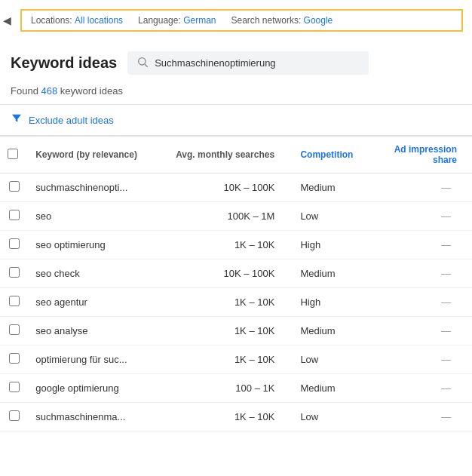  What do you see at coordinates (98, 155) in the screenshot?
I see `col-header-keyword: Keyword (by relevance)` at bounding box center [98, 155].